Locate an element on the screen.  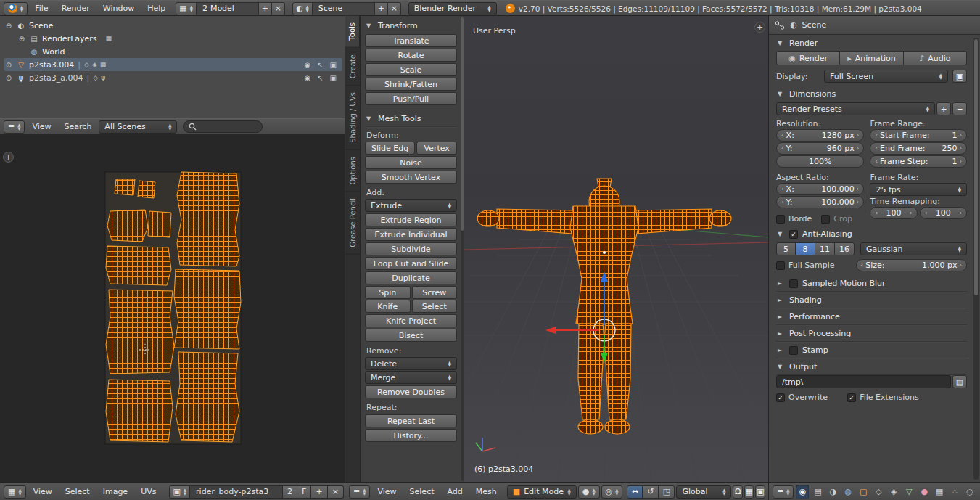
selectability-toggle-icon: ↖ is located at coordinates (320, 78).